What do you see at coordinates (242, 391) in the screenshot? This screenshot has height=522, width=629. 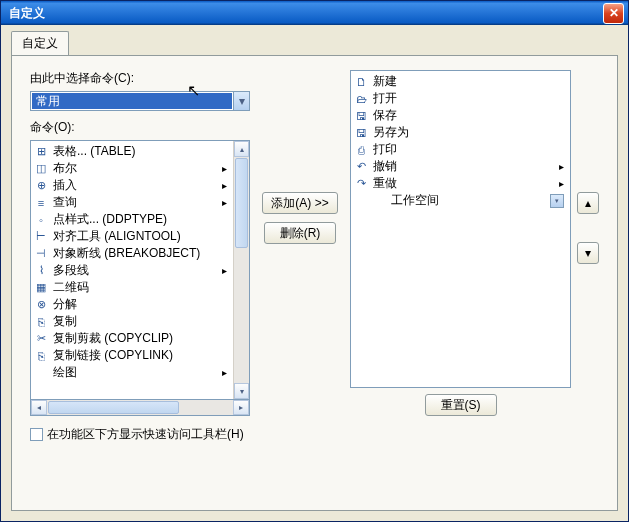 I see `scroll-down-button: ▾` at bounding box center [242, 391].